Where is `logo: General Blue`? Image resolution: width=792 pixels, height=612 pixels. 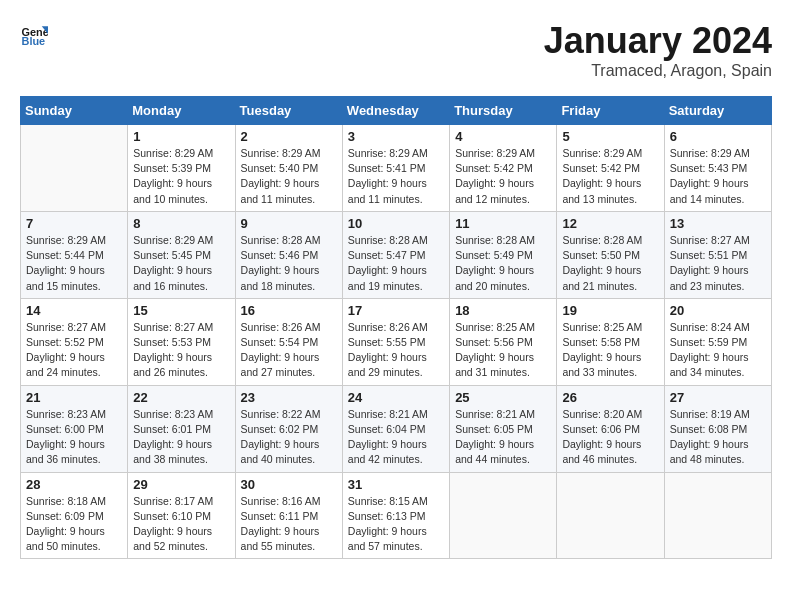 logo: General Blue is located at coordinates (34, 34).